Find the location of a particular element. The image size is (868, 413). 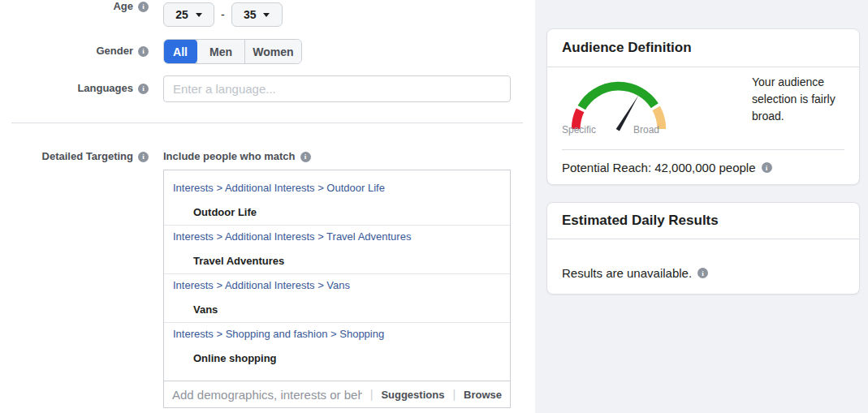

targeting-breadcrumb: Interests > Additional Interests > Trave… is located at coordinates (337, 237).